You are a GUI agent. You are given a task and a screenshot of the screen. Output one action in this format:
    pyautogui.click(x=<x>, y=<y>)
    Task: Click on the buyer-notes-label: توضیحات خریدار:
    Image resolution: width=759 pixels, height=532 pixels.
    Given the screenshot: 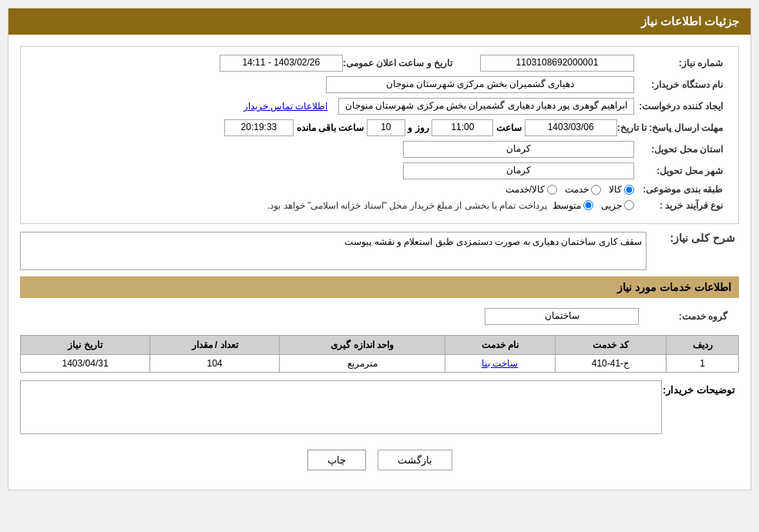 What is the action you would take?
    pyautogui.click(x=700, y=388)
    